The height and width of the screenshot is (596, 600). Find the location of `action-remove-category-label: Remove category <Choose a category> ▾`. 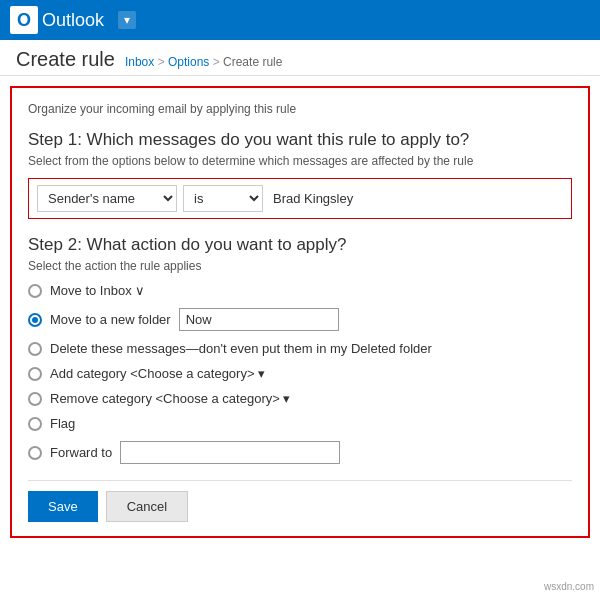

action-remove-category-label: Remove category <Choose a category> ▾ is located at coordinates (170, 398).